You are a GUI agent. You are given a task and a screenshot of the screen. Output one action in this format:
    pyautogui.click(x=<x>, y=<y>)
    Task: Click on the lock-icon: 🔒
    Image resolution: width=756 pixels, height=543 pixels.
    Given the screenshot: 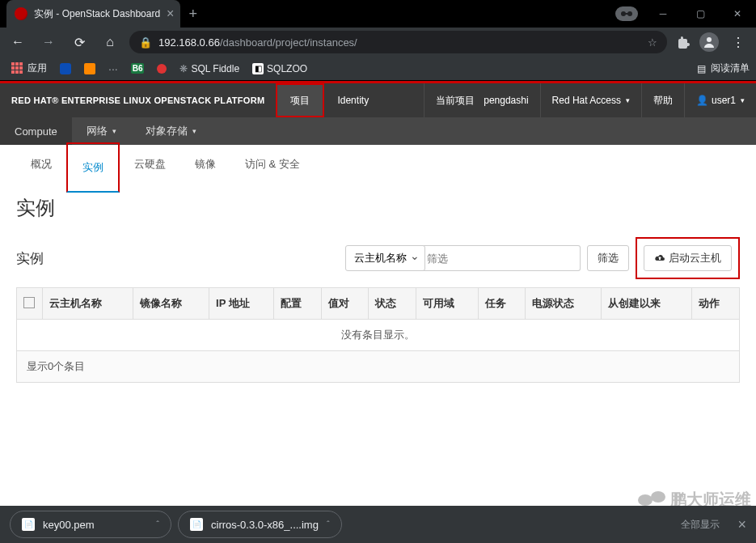 What is the action you would take?
    pyautogui.click(x=146, y=42)
    